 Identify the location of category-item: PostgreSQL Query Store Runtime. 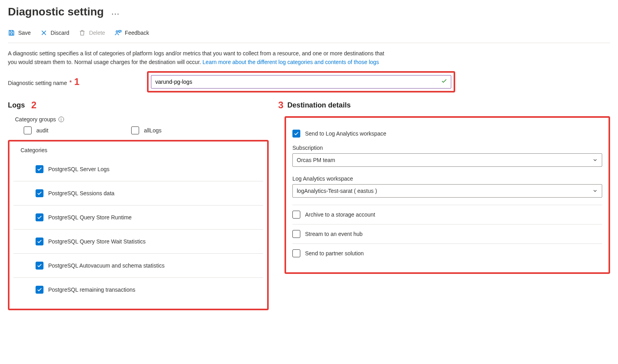
(138, 217).